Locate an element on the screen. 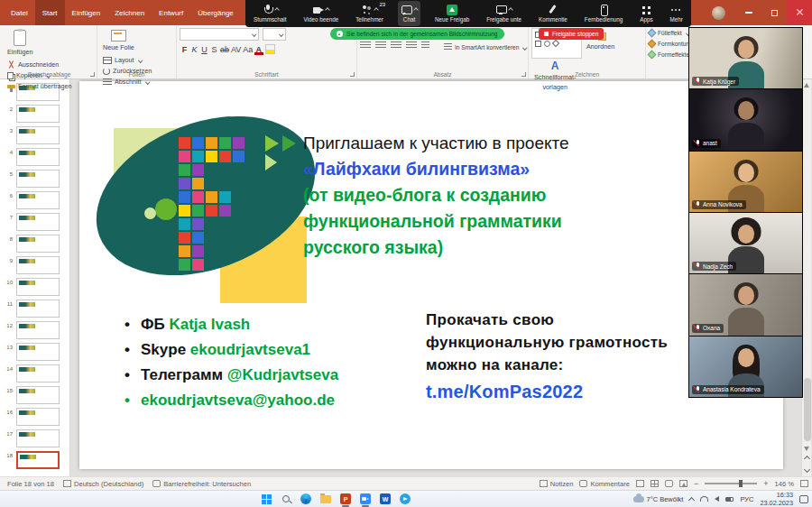 The width and height of the screenshot is (812, 507). slide-thumbnail: 6 is located at coordinates (34, 201).